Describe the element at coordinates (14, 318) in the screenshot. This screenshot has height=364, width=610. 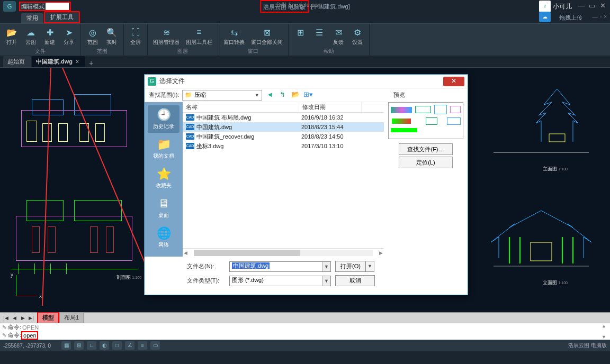
I see `layout-prev-button: ◀` at that location.